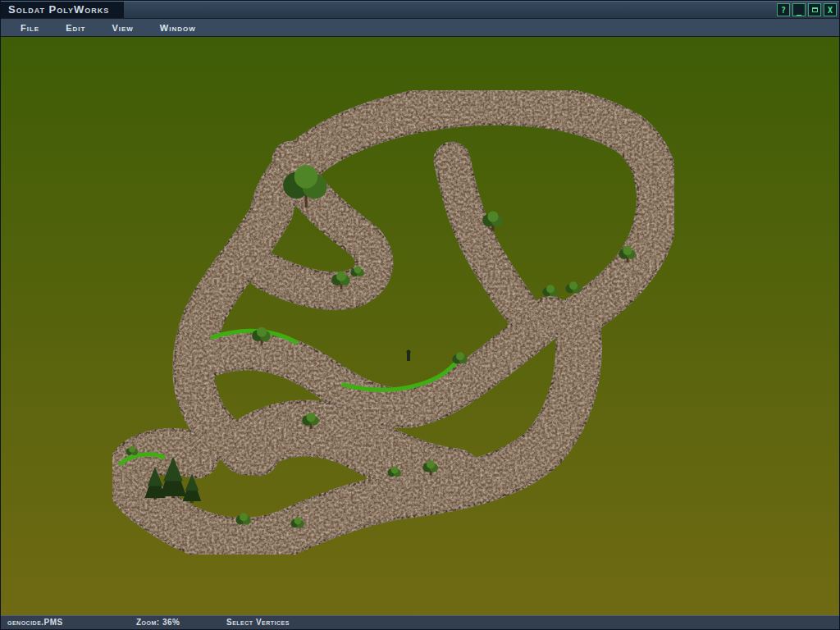 This screenshot has width=840, height=630. What do you see at coordinates (807, 10) in the screenshot?
I see `window-controls: ? _ X` at bounding box center [807, 10].